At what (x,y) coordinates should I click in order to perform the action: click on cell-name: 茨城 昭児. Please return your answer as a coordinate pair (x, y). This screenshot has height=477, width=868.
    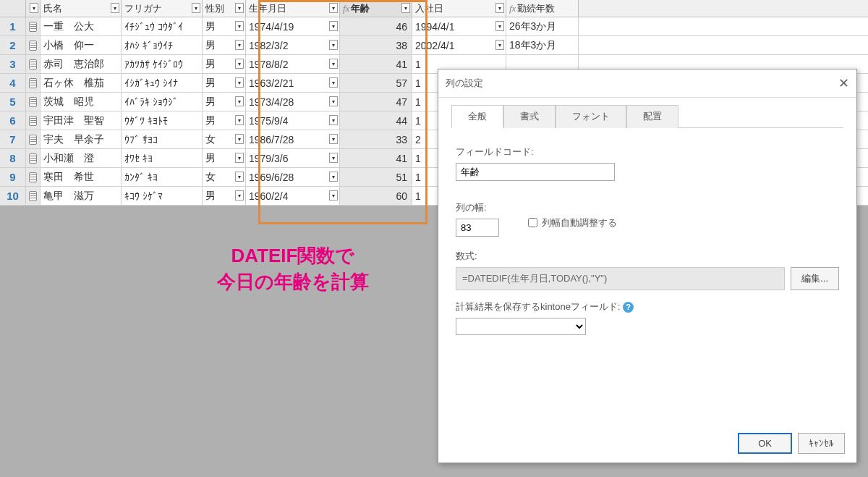
    Looking at the image, I should click on (81, 101).